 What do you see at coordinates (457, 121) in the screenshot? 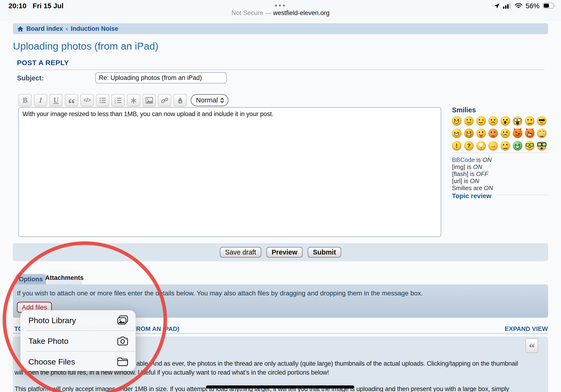
I see `smiley-very-happy-icon` at bounding box center [457, 121].